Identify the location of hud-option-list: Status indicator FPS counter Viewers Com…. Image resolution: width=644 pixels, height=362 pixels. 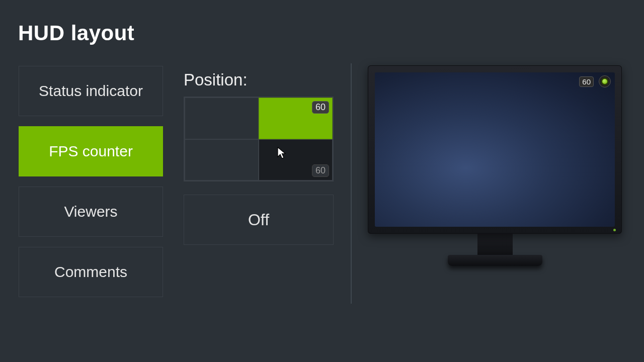
(91, 187).